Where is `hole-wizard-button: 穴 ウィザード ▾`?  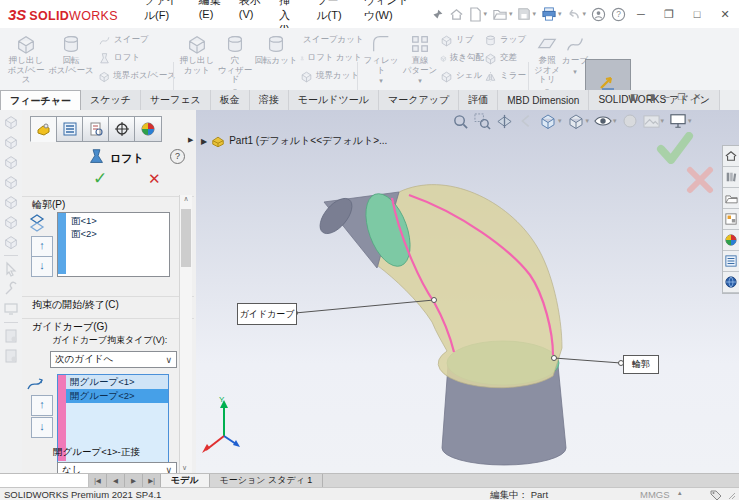
hole-wizard-button: 穴 ウィザード ▾ is located at coordinates (235, 63).